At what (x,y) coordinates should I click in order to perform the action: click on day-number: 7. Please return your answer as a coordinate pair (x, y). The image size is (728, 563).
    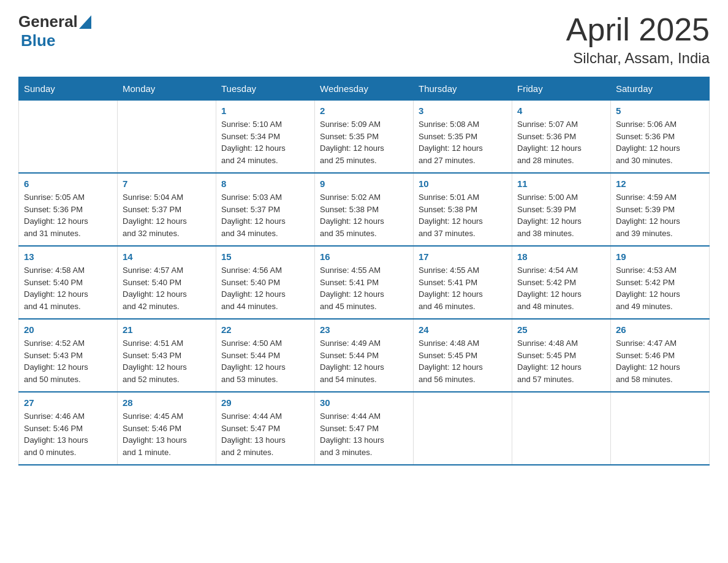
    Looking at the image, I should click on (167, 184).